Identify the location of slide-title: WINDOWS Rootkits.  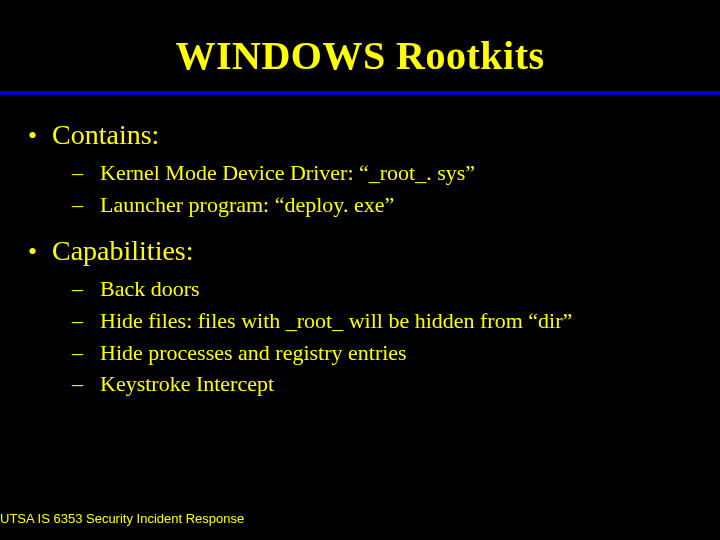
(360, 56).